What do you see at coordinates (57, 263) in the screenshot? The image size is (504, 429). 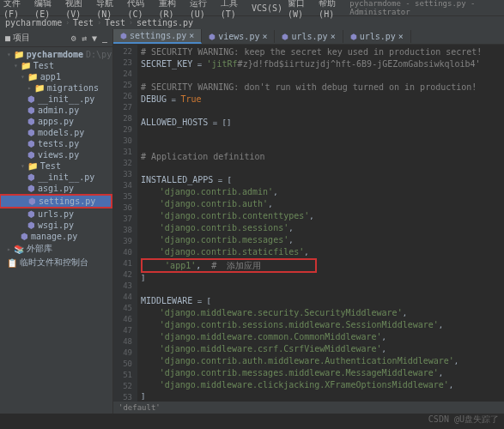 I see `tree-scratch: 📋临时文件和控制台` at bounding box center [57, 263].